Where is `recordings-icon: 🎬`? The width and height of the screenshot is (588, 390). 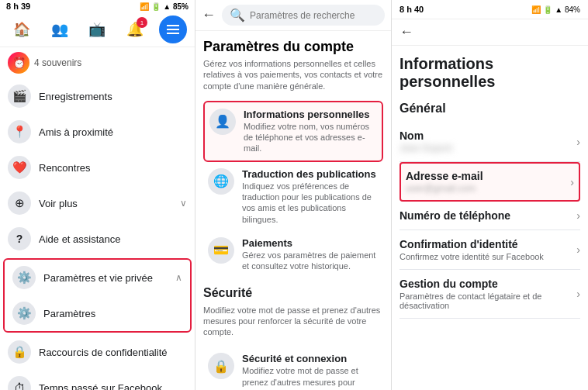
recordings-icon: 🎬 is located at coordinates (19, 96).